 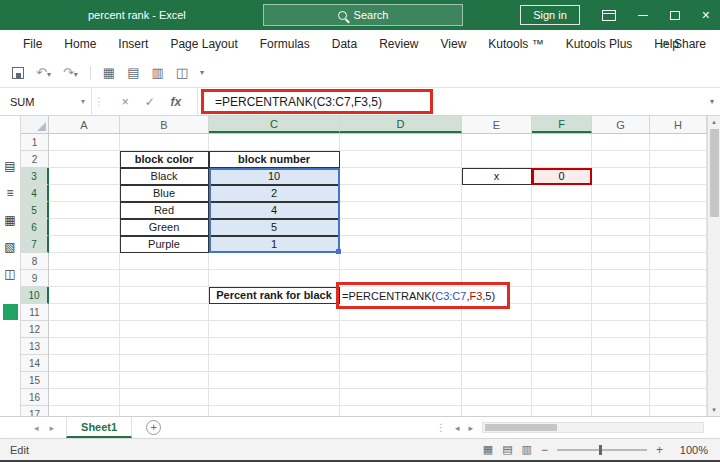 I want to click on cell-G2, so click(x=621, y=160).